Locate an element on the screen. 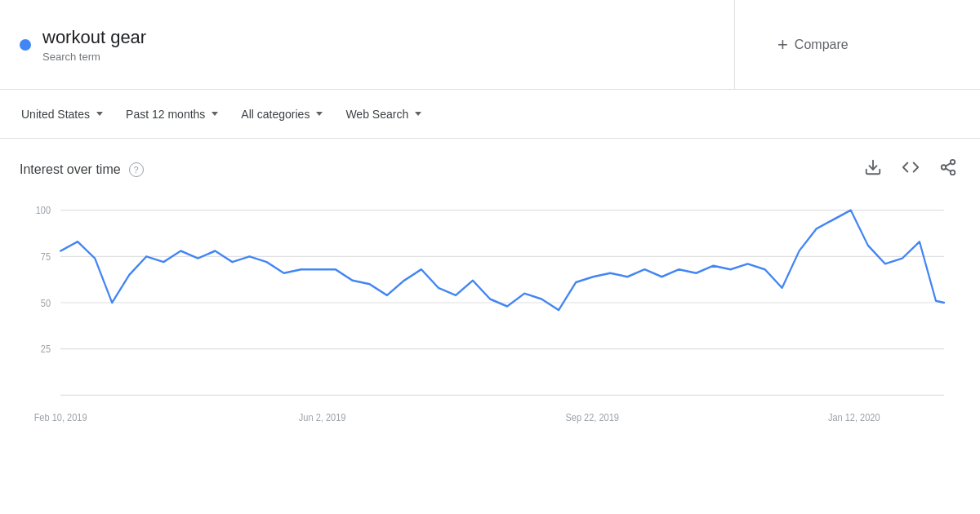 The width and height of the screenshot is (980, 514). chart-header: Interest over time ? is located at coordinates (490, 170).